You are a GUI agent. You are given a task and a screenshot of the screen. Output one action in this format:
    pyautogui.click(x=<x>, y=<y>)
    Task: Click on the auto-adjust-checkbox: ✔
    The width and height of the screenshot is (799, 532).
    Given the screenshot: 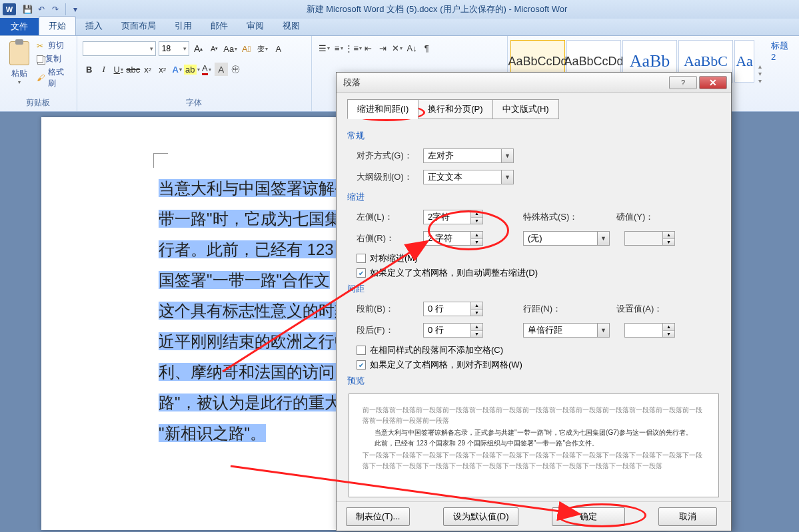 What is the action you would take?
    pyautogui.click(x=361, y=273)
    